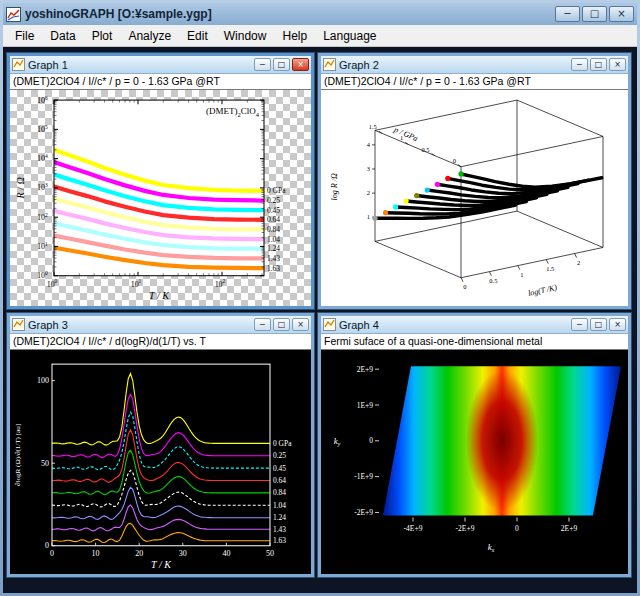  Describe the element at coordinates (594, 14) in the screenshot. I see `window-maximize-button: □` at that location.